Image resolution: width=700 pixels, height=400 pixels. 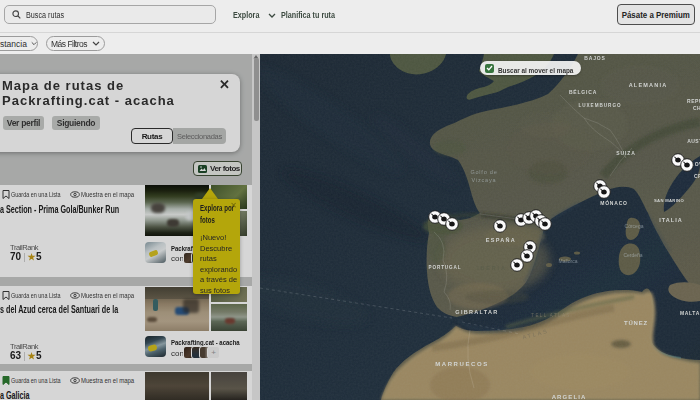 What do you see at coordinates (614, 202) in the screenshot?
I see `svg-text: MÓNACO` at bounding box center [614, 202].